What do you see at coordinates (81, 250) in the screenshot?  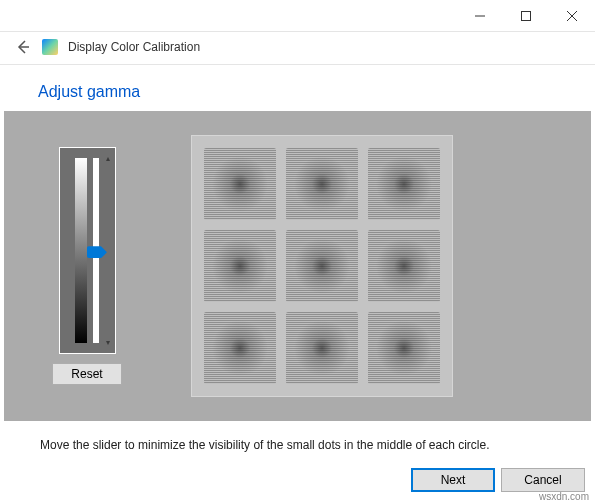 I see `gradient-strip` at bounding box center [81, 250].